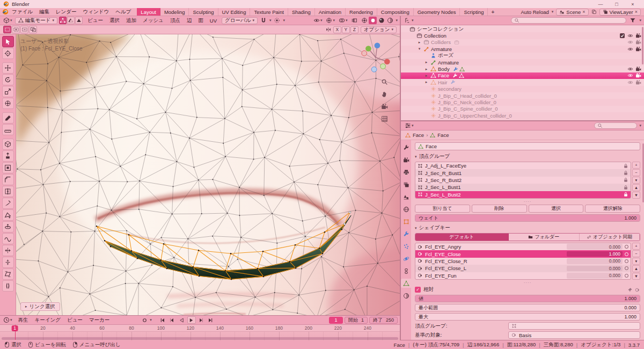 The image size is (644, 349). I want to click on timeline-scrollbar, so click(200, 338).